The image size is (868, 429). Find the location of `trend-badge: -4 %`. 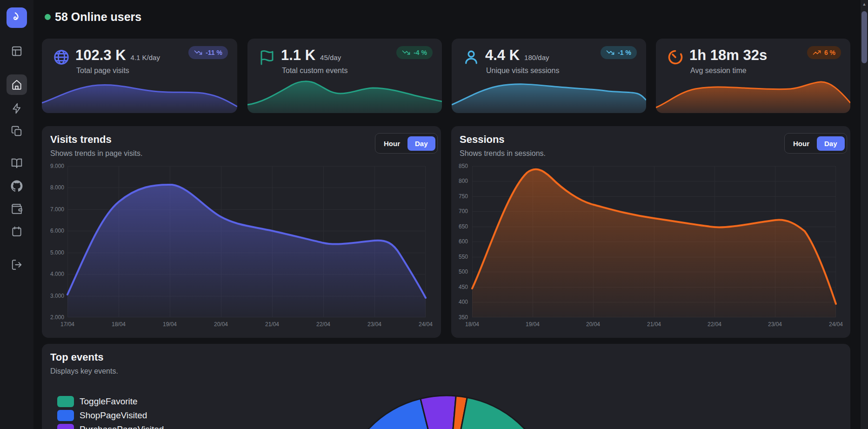

trend-badge: -4 % is located at coordinates (414, 53).